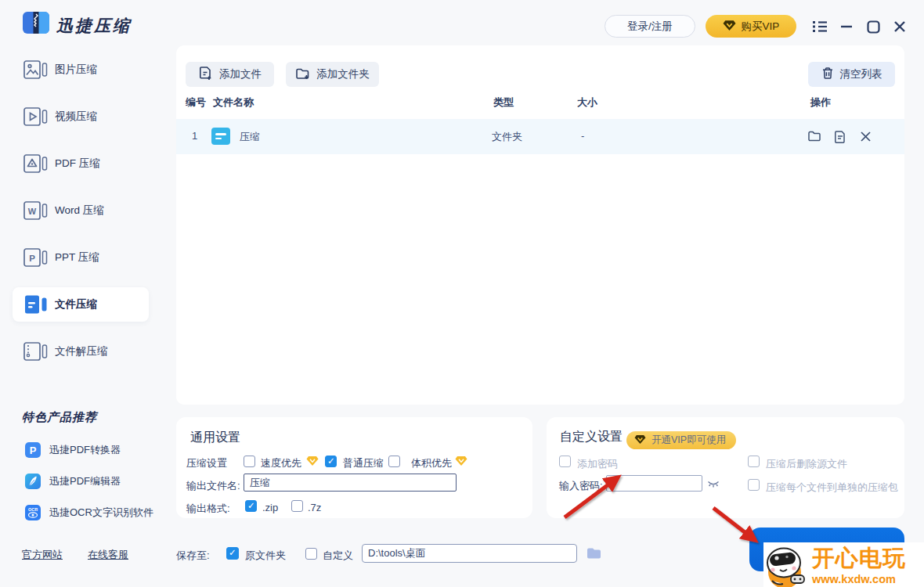  I want to click on add-file-button: 添加文件, so click(230, 74).